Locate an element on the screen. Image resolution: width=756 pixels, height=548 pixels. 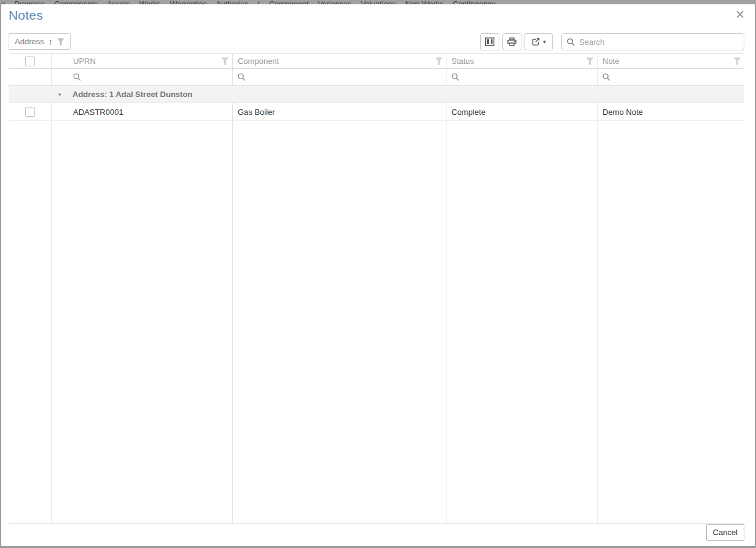
empty-column-status is located at coordinates (522, 322).